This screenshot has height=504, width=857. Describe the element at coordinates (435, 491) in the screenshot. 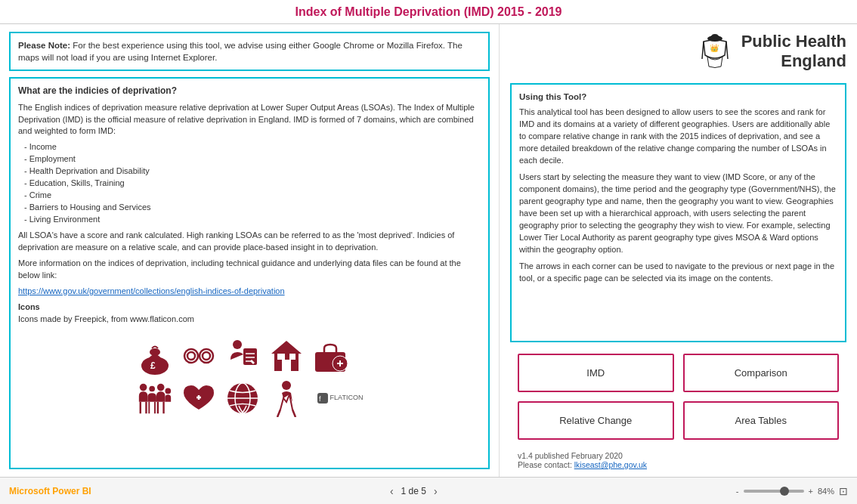

I see `next-page-arrow: ›` at that location.